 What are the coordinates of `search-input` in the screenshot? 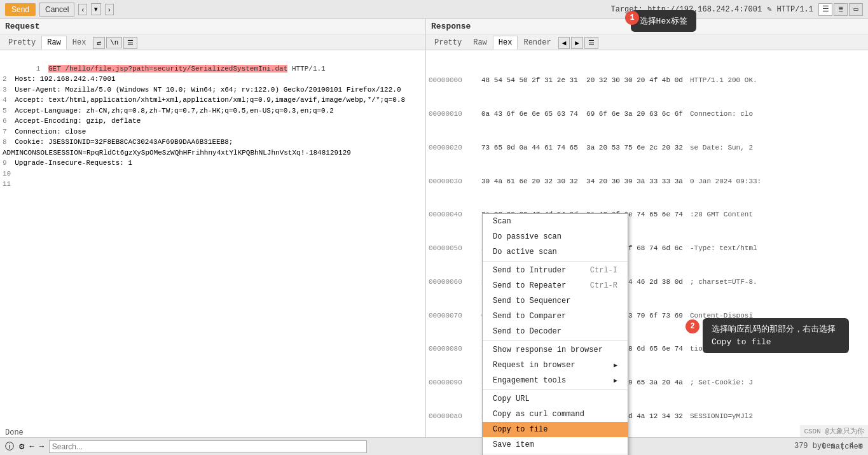 It's located at (208, 447).